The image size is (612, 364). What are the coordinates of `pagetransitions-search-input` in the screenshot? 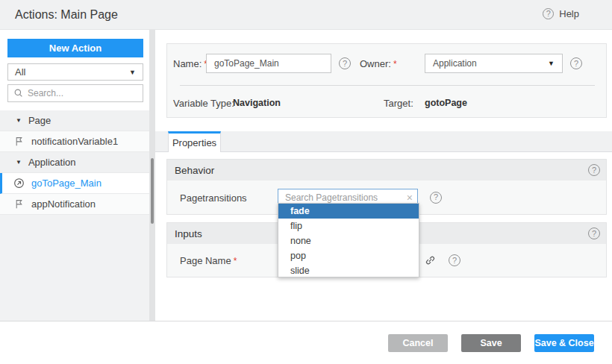 It's located at (345, 198).